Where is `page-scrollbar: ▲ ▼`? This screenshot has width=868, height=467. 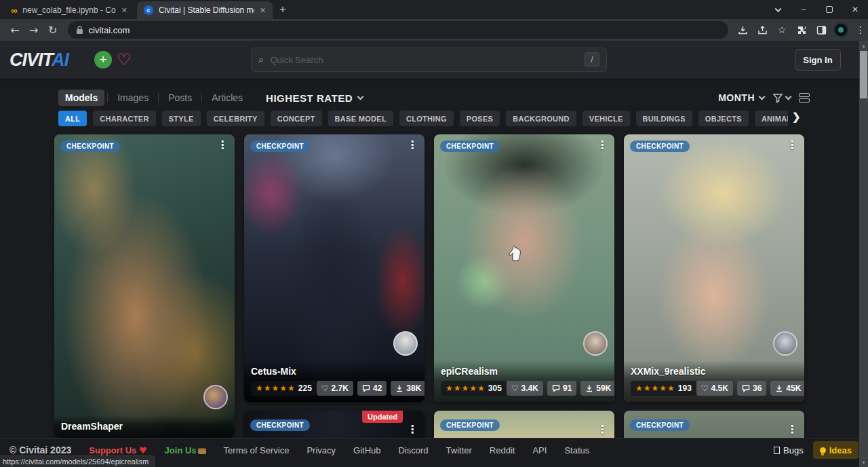 page-scrollbar: ▲ ▼ is located at coordinates (864, 254).